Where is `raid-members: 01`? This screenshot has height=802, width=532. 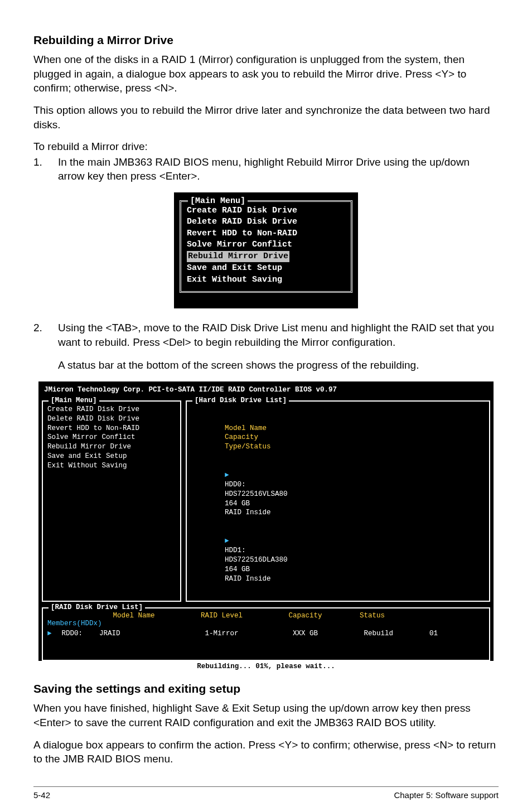 raid-members: 01 is located at coordinates (434, 634).